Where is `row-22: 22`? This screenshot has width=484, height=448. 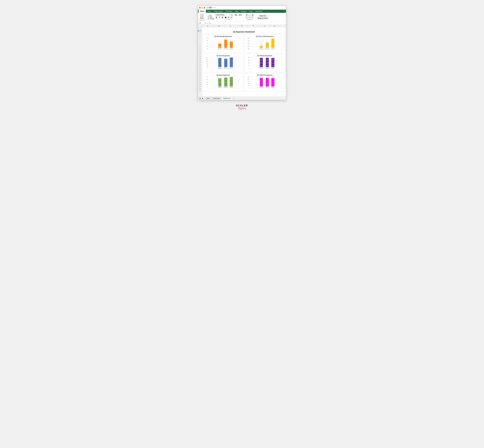
row-22: 22 is located at coordinates (200, 71).